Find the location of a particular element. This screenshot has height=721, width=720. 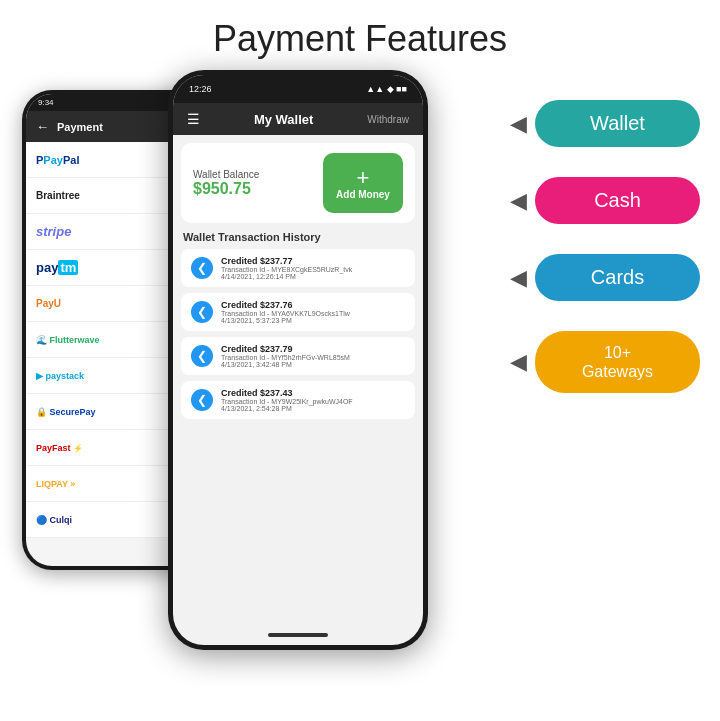

paytm-logo: paytm is located at coordinates (57, 268).